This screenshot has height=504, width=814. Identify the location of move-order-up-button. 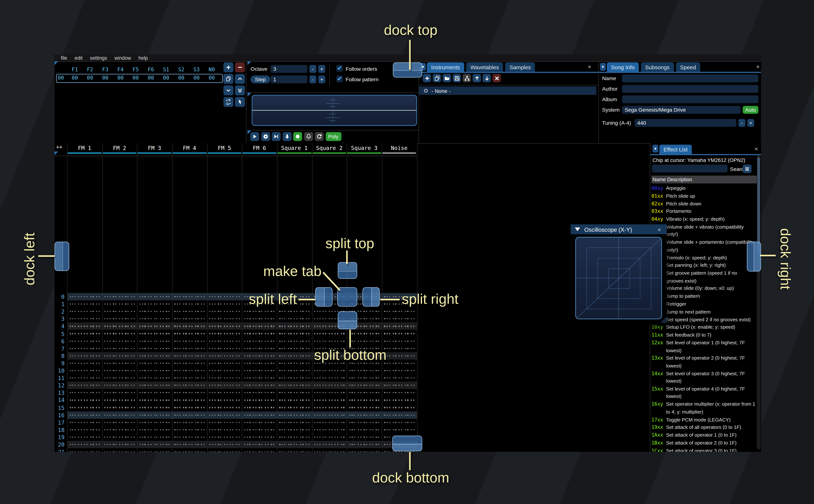
(240, 79).